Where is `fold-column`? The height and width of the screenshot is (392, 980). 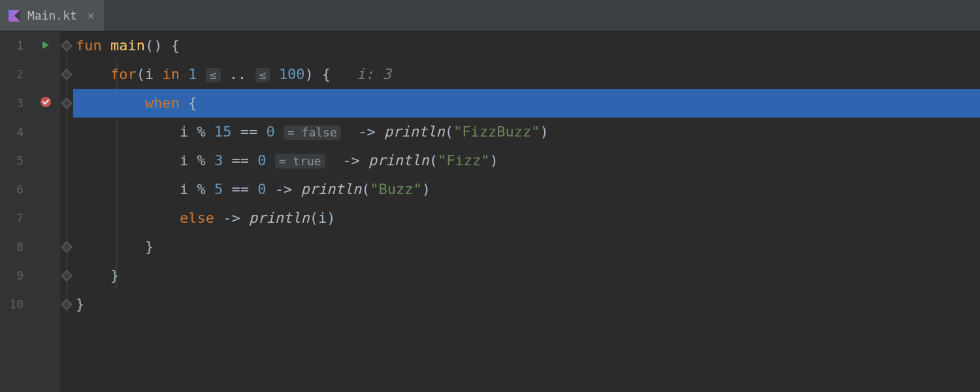 fold-column is located at coordinates (67, 212).